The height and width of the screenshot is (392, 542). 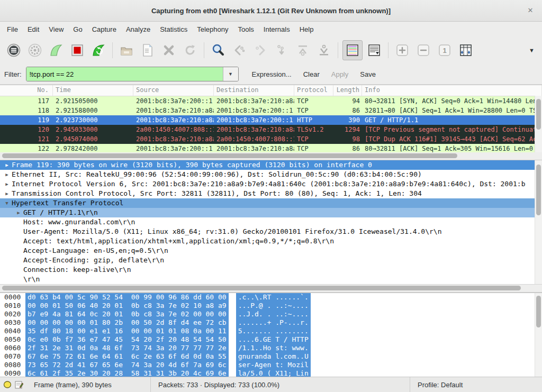 I want to click on menu-item-internals: Internals, so click(x=277, y=30).